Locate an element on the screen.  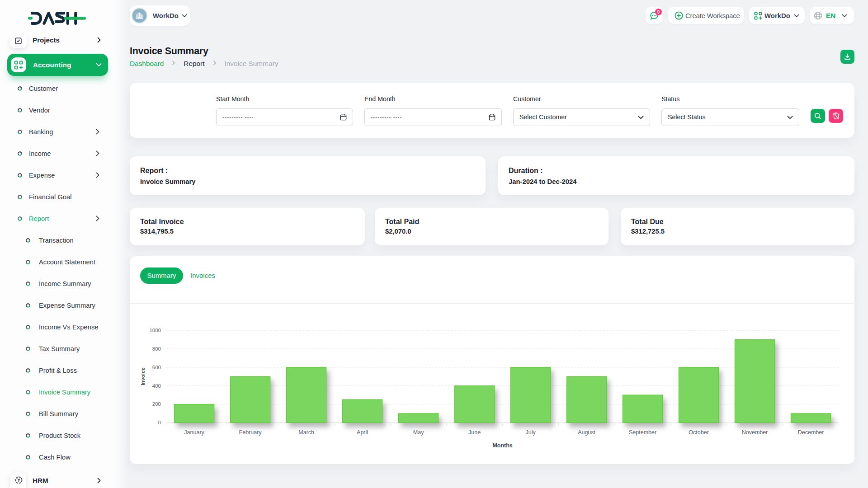
svg-text: 800 is located at coordinates (156, 349).